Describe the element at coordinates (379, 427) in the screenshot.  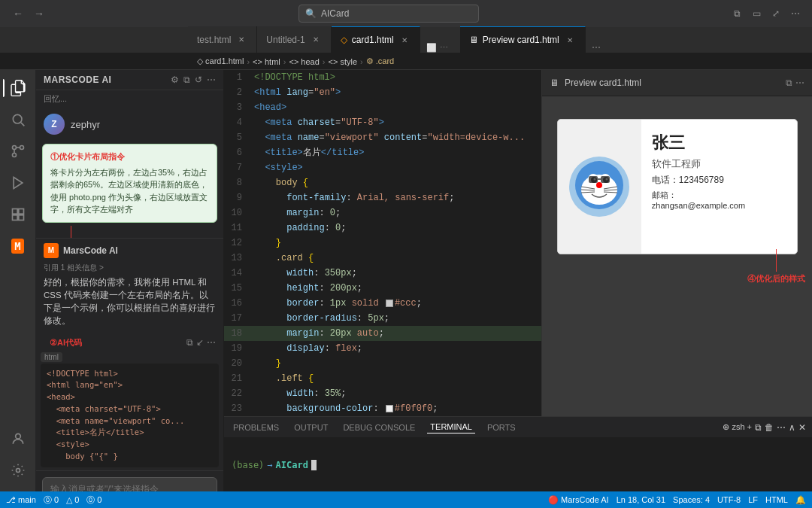
I see `terminal-tab-debug: DEBUG CONSOLE` at that location.